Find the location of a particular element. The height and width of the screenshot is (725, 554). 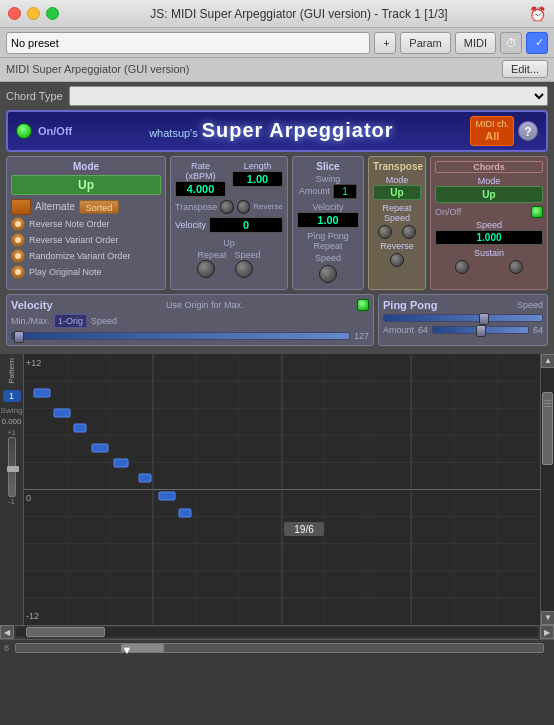

pattern-number: 1 is located at coordinates (12, 396).